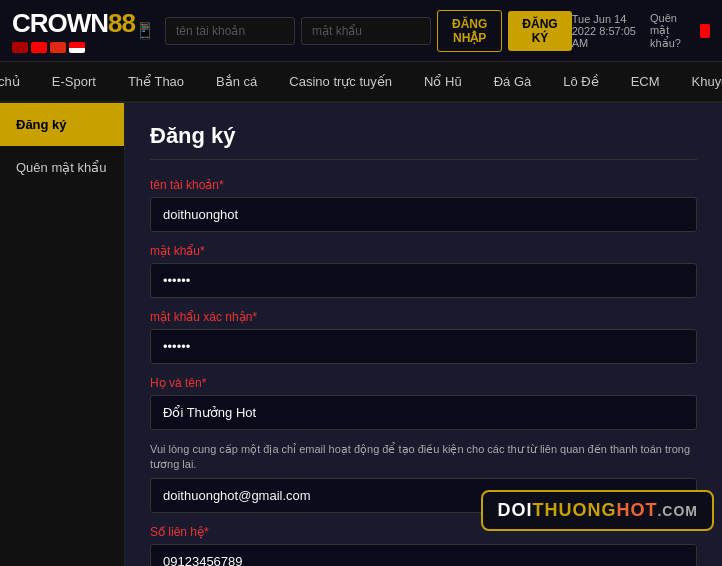  What do you see at coordinates (636, 510) in the screenshot?
I see `promo-hot: HOT` at bounding box center [636, 510].